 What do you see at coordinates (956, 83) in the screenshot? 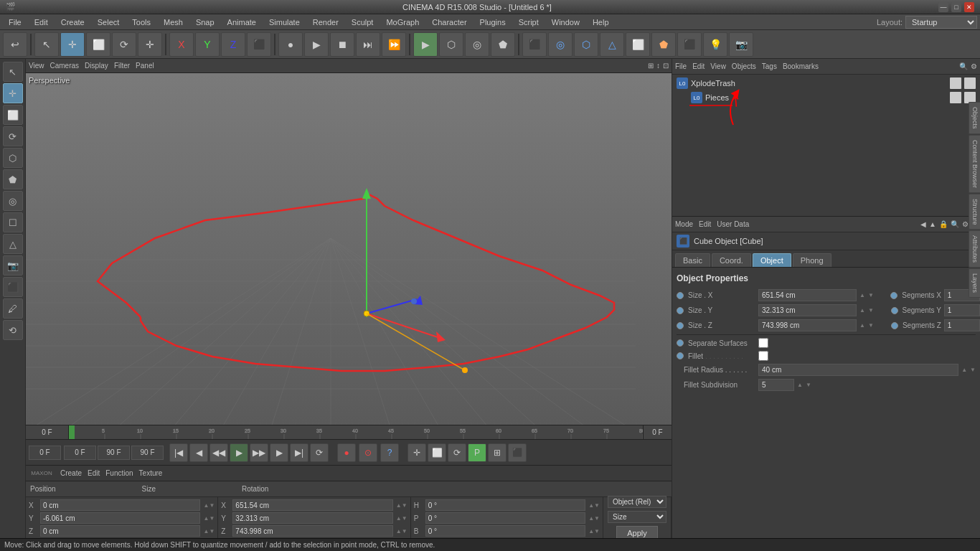
I see `obj-vis-xplode1` at bounding box center [956, 83].